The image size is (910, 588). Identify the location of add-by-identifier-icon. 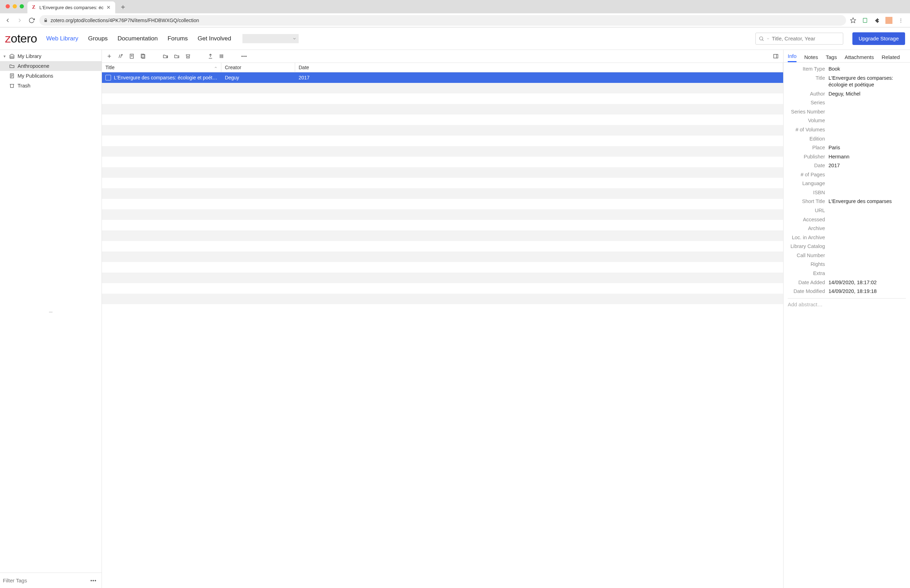
(121, 56).